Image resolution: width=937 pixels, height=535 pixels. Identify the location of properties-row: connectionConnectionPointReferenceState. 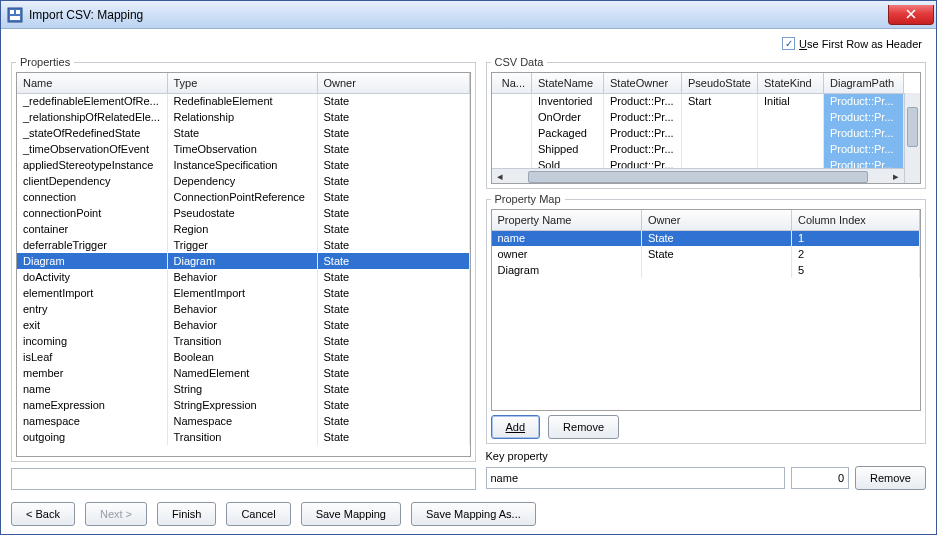
(243, 197).